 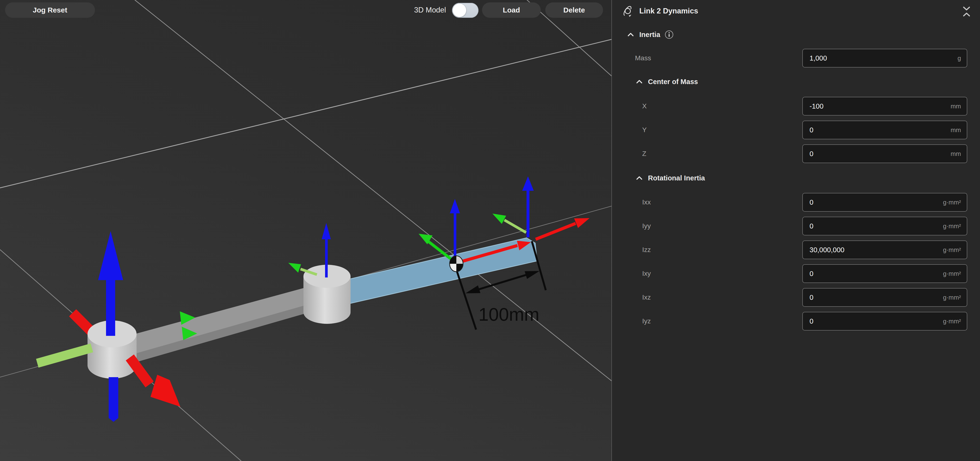 What do you see at coordinates (647, 226) in the screenshot?
I see `field-label-iyy: Iyy` at bounding box center [647, 226].